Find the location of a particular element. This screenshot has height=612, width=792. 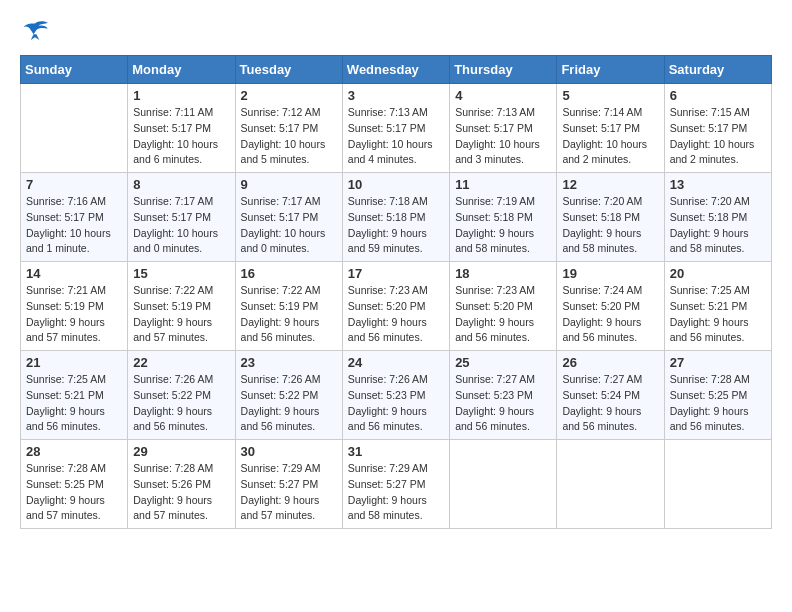

calendar-week-row: 21Sunrise: 7:25 AMSunset: 5:21 PMDayligh… is located at coordinates (396, 396).